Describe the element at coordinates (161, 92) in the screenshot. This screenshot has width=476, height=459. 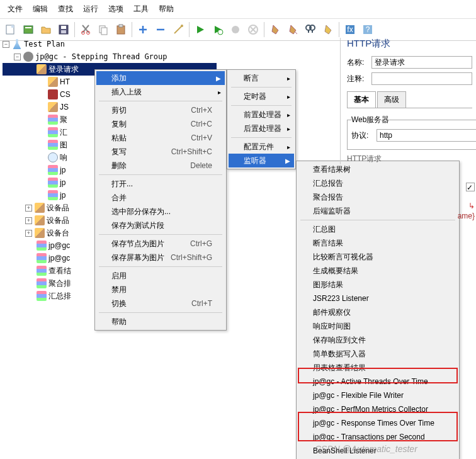
I see `menu-insert-parent: 插入上级▸` at that location.